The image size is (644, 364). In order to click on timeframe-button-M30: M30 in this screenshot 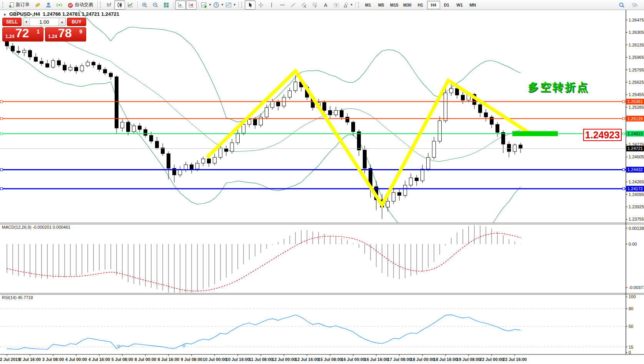, I will do `click(407, 5)`.